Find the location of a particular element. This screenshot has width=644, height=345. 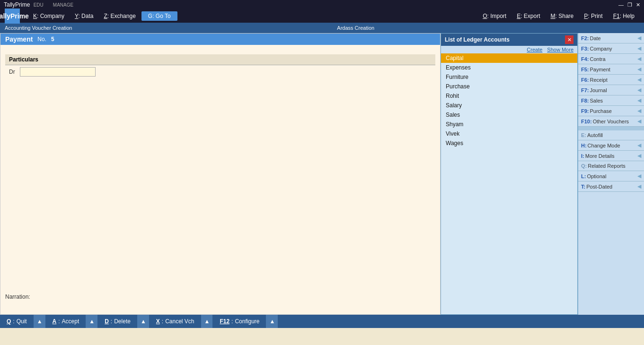

fn-key-f4: F4:Contra◀ is located at coordinates (611, 59).